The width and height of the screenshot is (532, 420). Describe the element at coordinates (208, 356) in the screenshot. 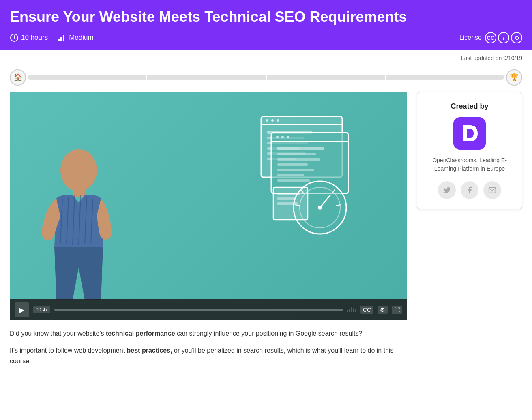

I see `description-para-2: It's important to follow web development…` at that location.